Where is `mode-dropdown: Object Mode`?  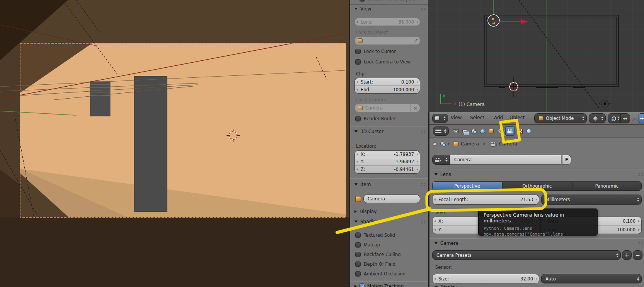
mode-dropdown: Object Mode is located at coordinates (561, 118).